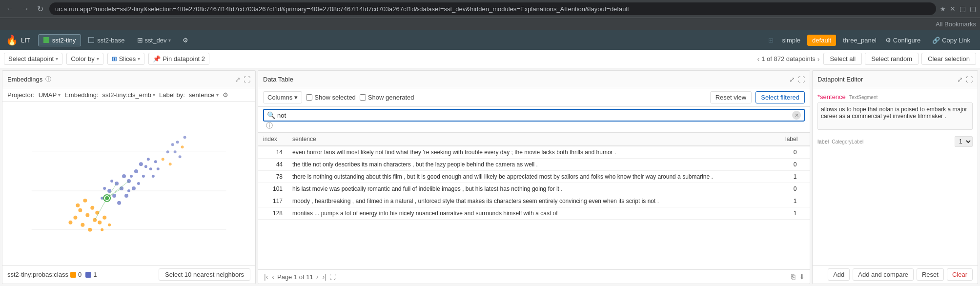 This screenshot has height=286, width=980. Describe the element at coordinates (895, 274) in the screenshot. I see `editor-footer: Add Add and compare Reset Clear` at that location.